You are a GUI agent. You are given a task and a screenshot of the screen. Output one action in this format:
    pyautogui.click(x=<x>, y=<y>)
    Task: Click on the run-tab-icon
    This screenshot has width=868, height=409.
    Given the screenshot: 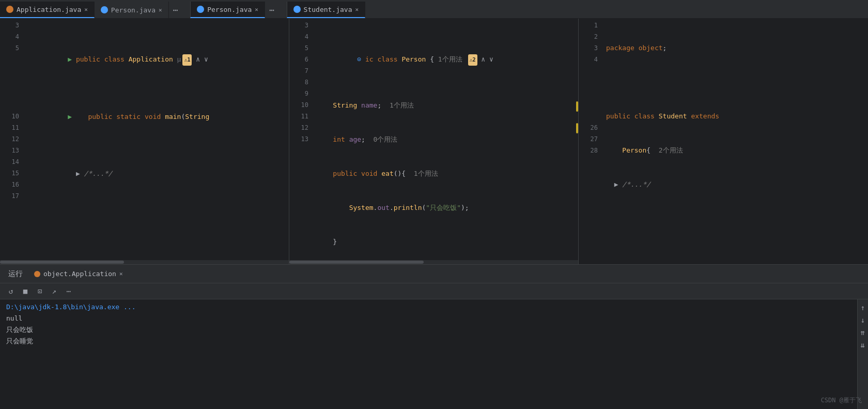 What is the action you would take?
    pyautogui.click(x=37, y=274)
    